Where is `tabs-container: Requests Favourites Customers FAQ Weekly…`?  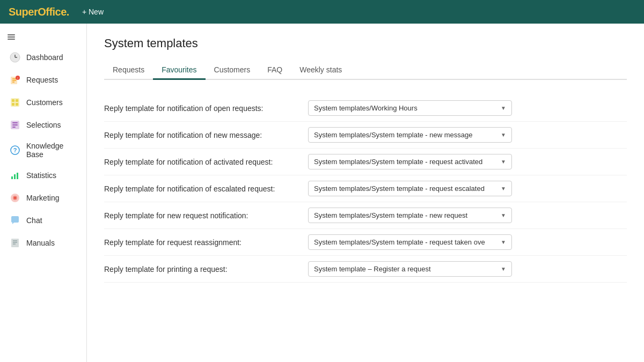
tabs-container: Requests Favourites Customers FAQ Weekly… is located at coordinates (365, 71).